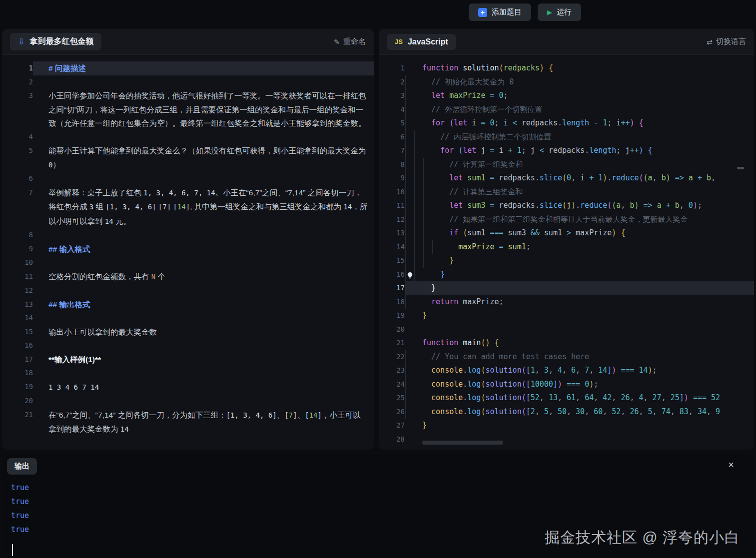  What do you see at coordinates (580, 233) in the screenshot?
I see `code-line-content: if (sum1 === sum3 && sum1 > maxPrize) {` at bounding box center [580, 233].